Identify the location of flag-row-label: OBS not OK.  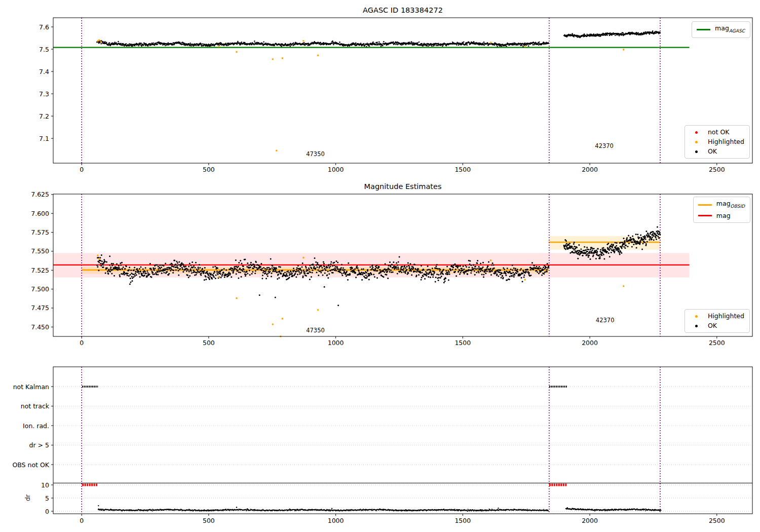
(30, 465).